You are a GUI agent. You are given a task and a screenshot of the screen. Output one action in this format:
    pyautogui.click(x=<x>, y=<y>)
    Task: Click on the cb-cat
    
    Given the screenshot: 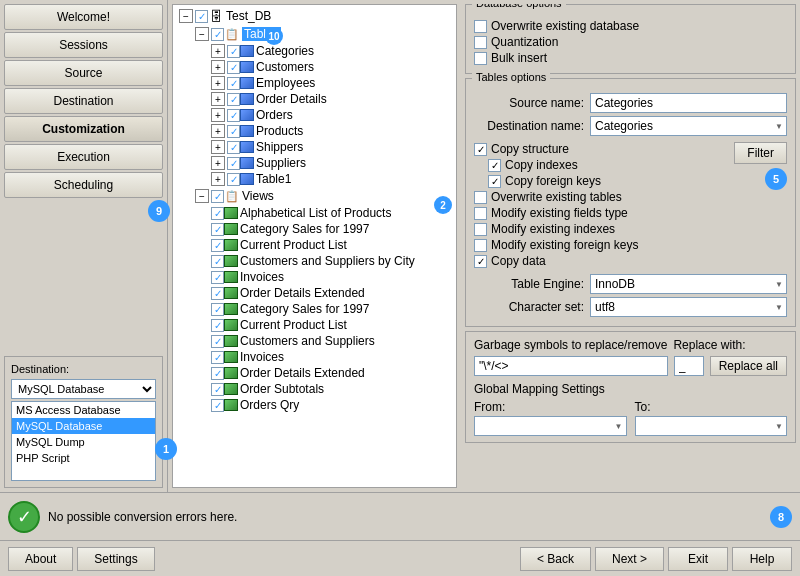 What is the action you would take?
    pyautogui.click(x=234, y=52)
    